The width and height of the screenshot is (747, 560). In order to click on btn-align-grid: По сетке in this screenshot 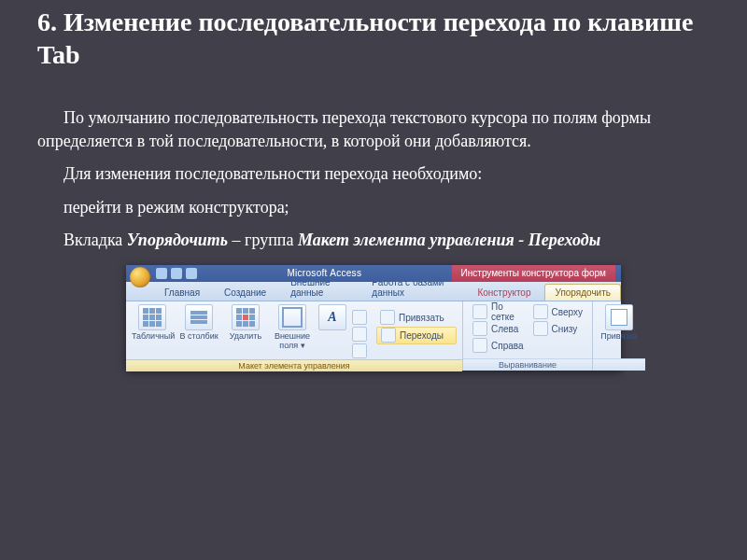, I will do `click(499, 312)`.